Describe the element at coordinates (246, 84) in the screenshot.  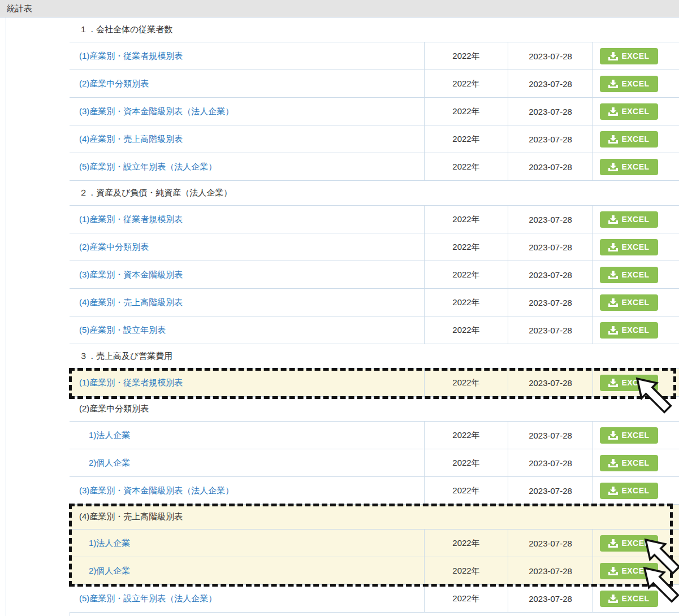
I see `table-name-cell: (2)産業中分類別表` at that location.